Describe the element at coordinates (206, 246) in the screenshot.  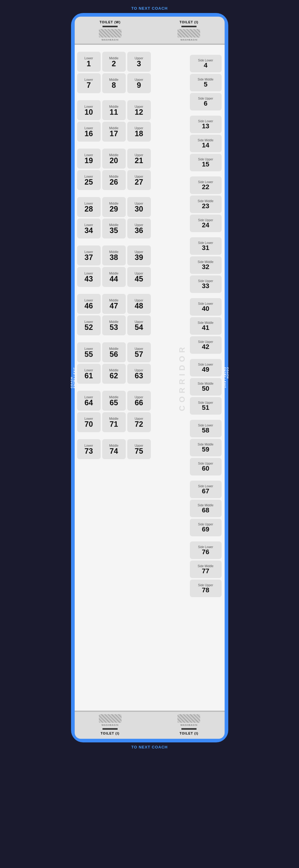
I see `side-berth-31: Side Lower31` at that location.